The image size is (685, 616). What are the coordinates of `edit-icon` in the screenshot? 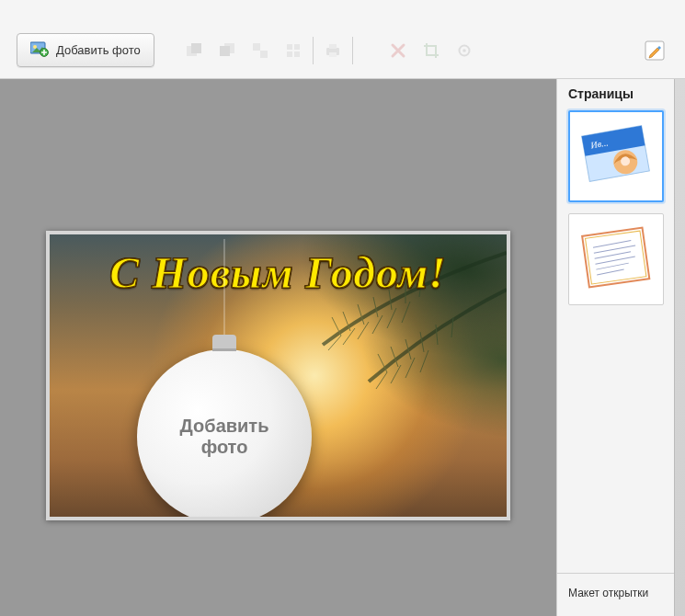 It's located at (655, 51).